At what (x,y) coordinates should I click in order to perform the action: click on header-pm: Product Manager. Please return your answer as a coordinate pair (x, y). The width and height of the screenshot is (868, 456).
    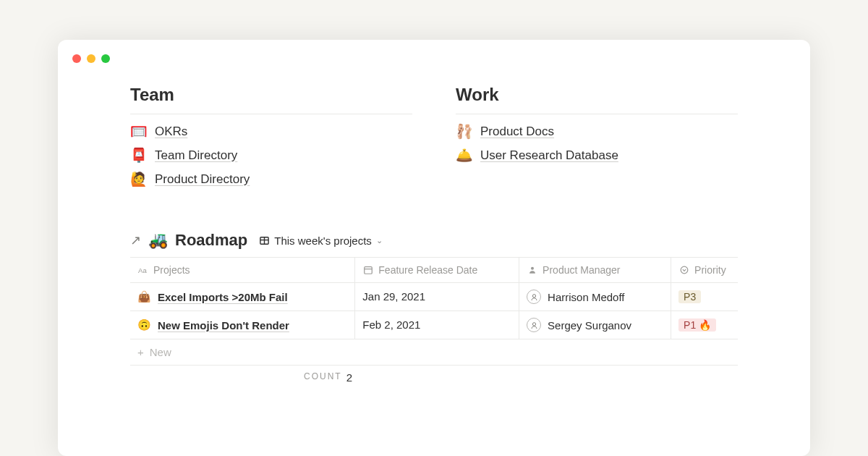
    Looking at the image, I should click on (595, 271).